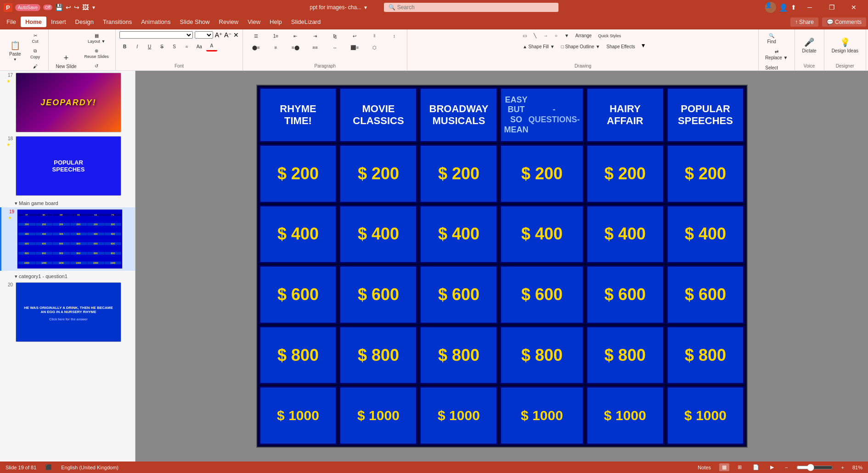 This screenshot has width=868, height=473. What do you see at coordinates (378, 416) in the screenshot?
I see `cell-5-2: $ 1000` at bounding box center [378, 416].